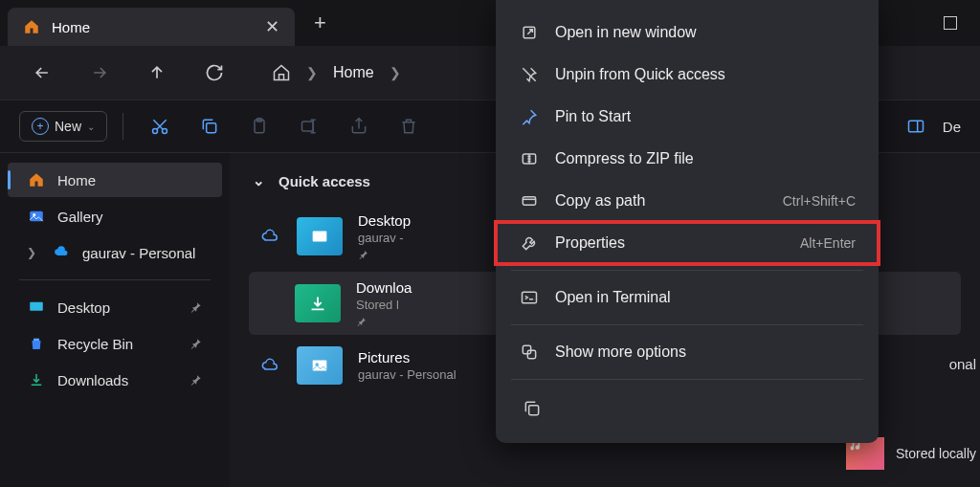 This screenshot has height=487, width=980. Describe the element at coordinates (384, 287) in the screenshot. I see `item-name: Downloa` at that location.